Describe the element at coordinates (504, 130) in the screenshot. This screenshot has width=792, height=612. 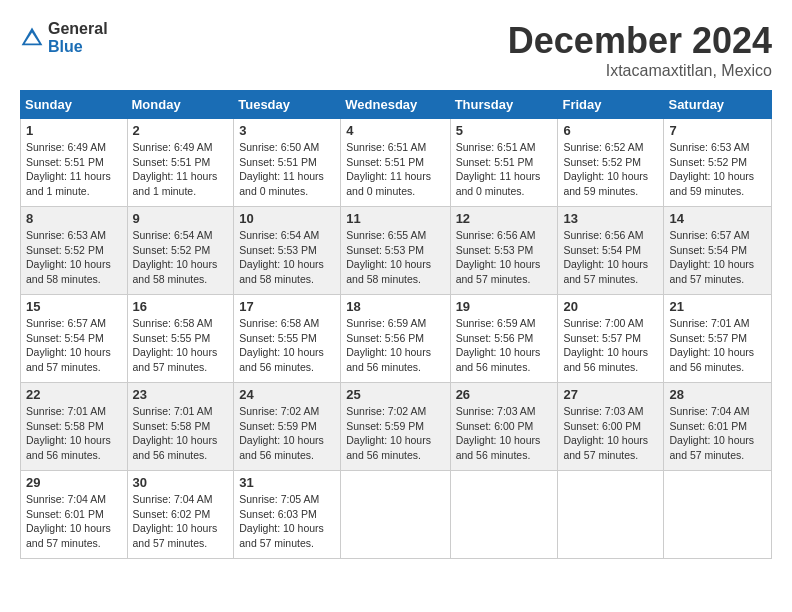
I see `day-number: 5` at that location.